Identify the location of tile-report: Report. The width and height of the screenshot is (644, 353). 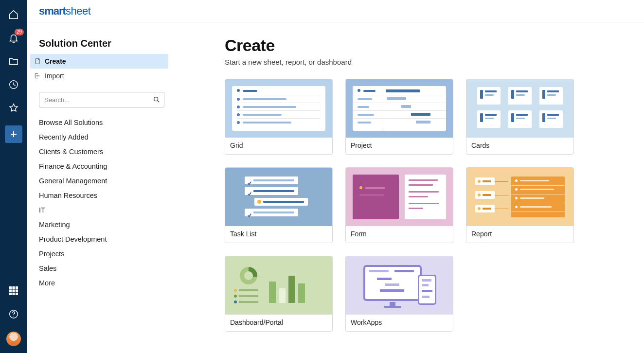
(520, 205).